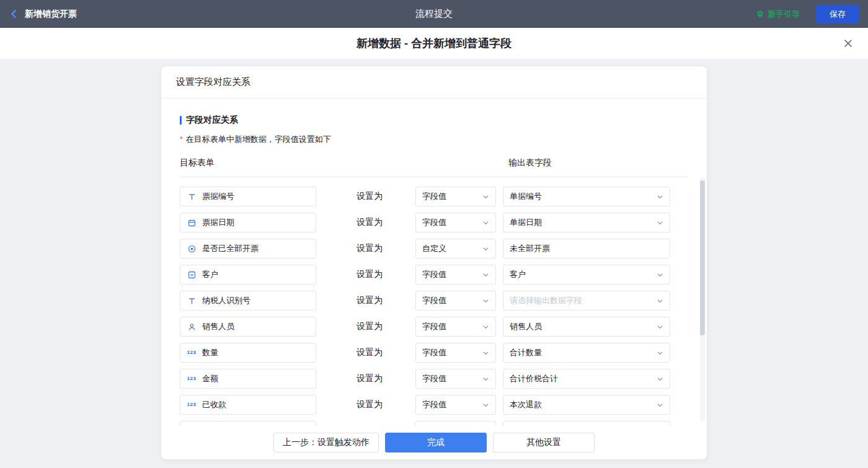  Describe the element at coordinates (434, 353) in the screenshot. I see `field-mapping-row: 123 数量 设置为 字段值 合计数量` at that location.